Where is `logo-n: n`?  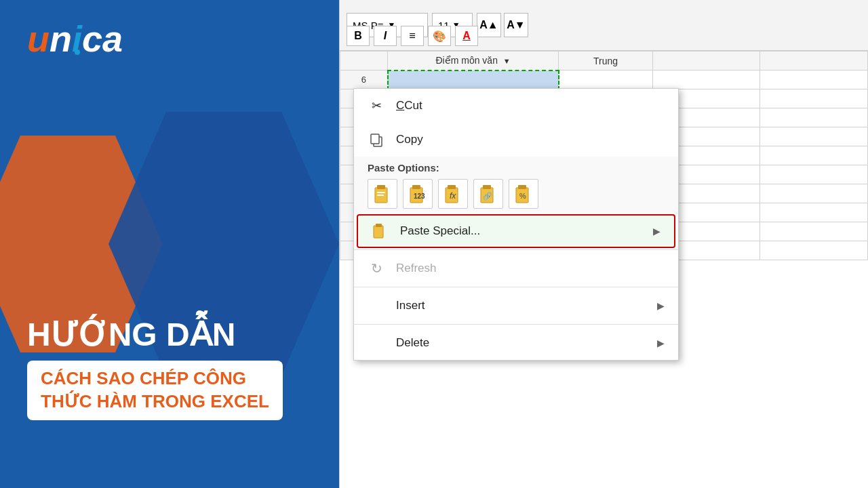
logo-n: n is located at coordinates (61, 39).